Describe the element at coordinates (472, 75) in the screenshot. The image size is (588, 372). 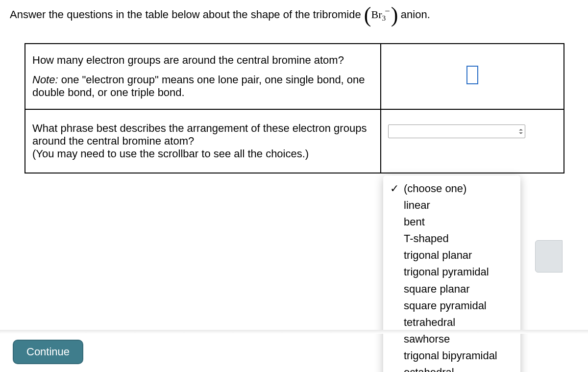
I see `electron-groups-input` at that location.